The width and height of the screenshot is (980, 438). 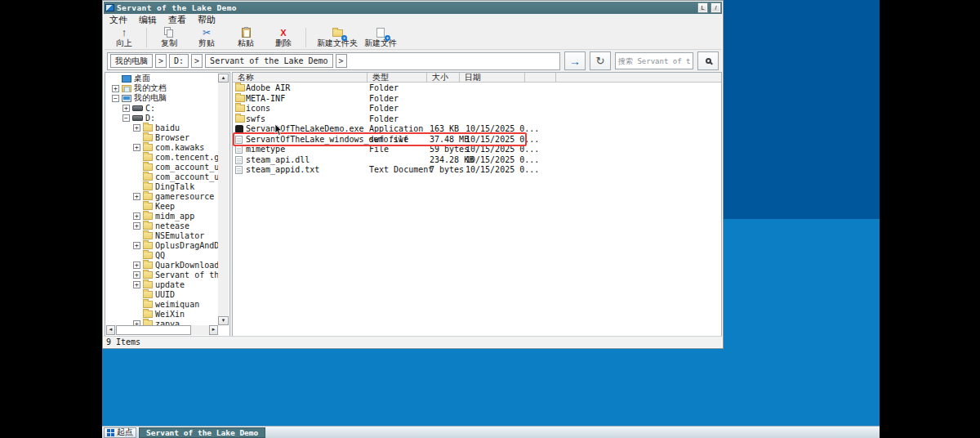 What do you see at coordinates (575, 60) in the screenshot?
I see `go-button: →` at bounding box center [575, 60].